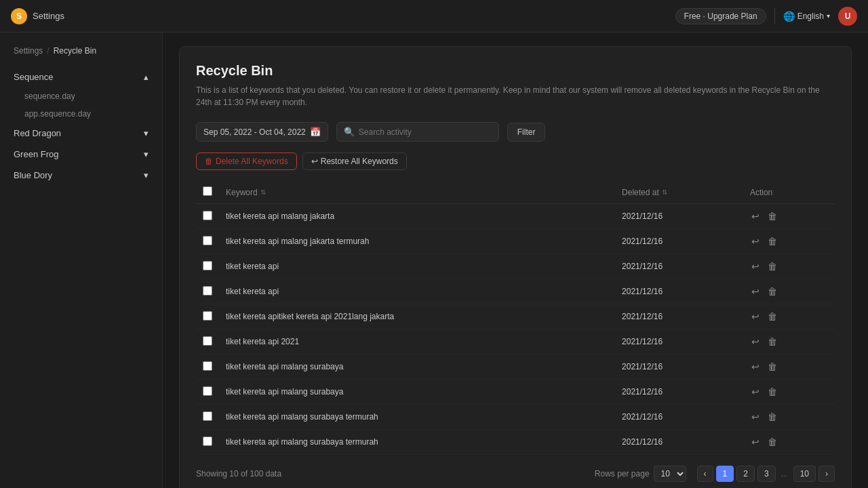 Image resolution: width=868 pixels, height=488 pixels. I want to click on avatar: U, so click(848, 16).